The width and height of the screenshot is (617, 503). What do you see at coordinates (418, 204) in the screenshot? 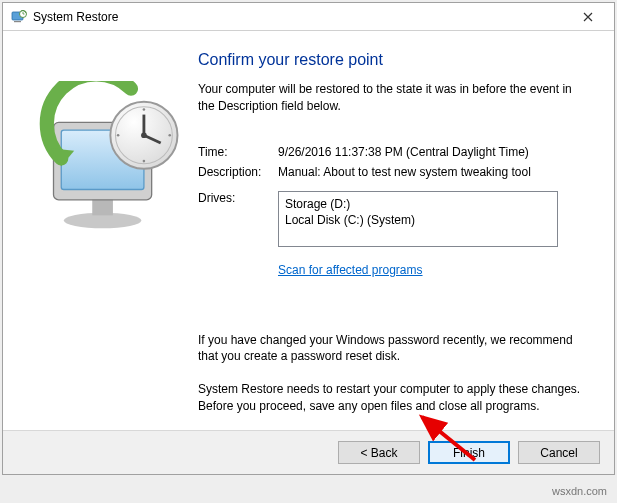
I see `drive-item: Storage (D:)` at bounding box center [418, 204].